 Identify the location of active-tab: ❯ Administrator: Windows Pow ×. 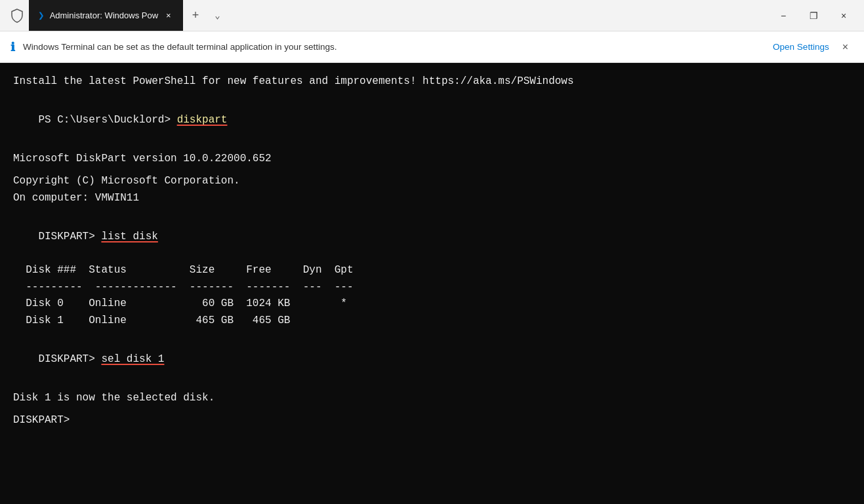
(106, 16).